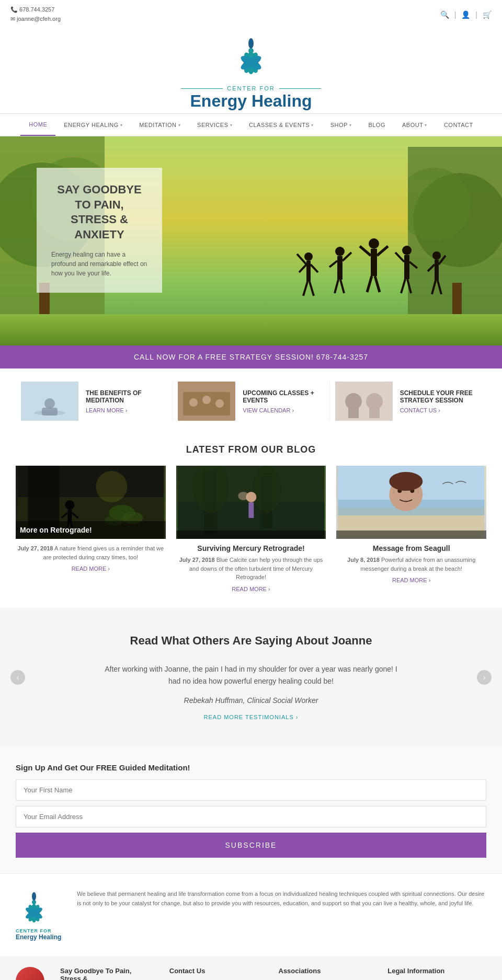 The width and height of the screenshot is (502, 980). What do you see at coordinates (251, 401) in the screenshot?
I see `feature-boxes: THE BENEFITS OF MEDITATION LEARN MORE › …` at bounding box center [251, 401].